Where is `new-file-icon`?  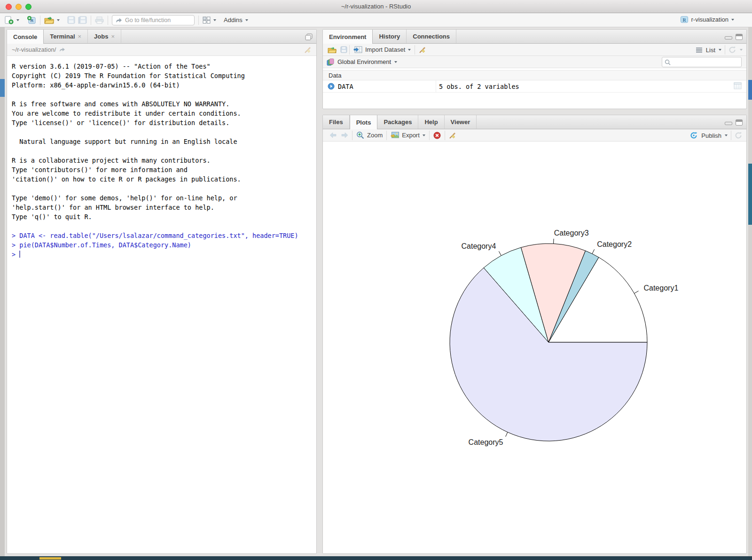 new-file-icon is located at coordinates (9, 20).